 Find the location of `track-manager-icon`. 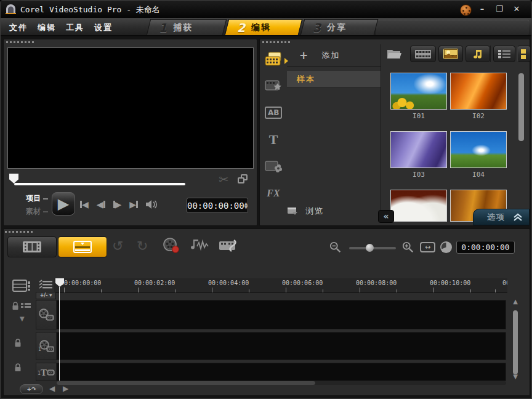

track-manager-icon is located at coordinates (22, 286).